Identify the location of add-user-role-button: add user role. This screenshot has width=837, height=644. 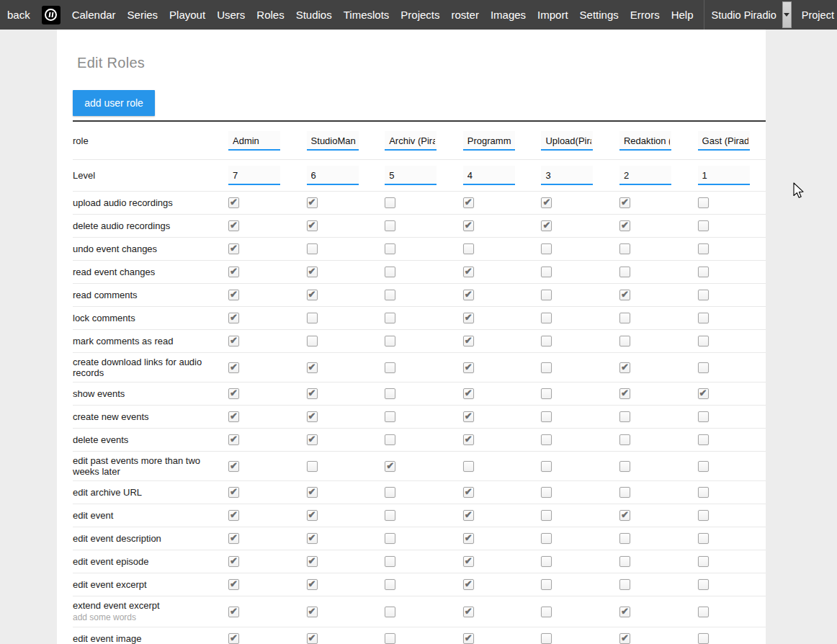
(114, 103).